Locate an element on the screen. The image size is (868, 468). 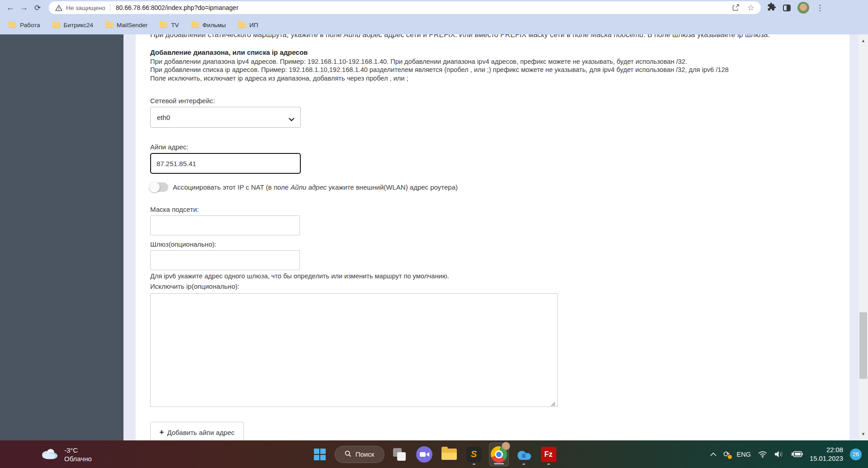
video-chat-icon is located at coordinates (424, 454).